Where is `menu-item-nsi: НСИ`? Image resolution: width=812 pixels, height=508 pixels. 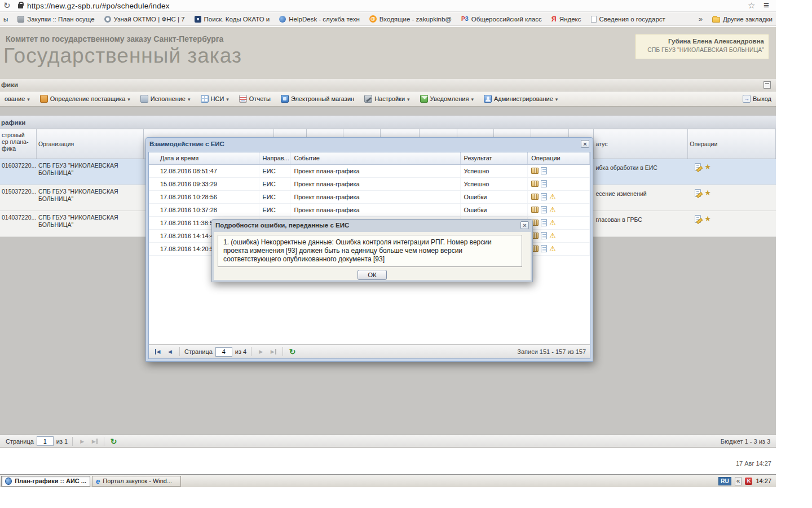 menu-item-nsi: НСИ is located at coordinates (215, 99).